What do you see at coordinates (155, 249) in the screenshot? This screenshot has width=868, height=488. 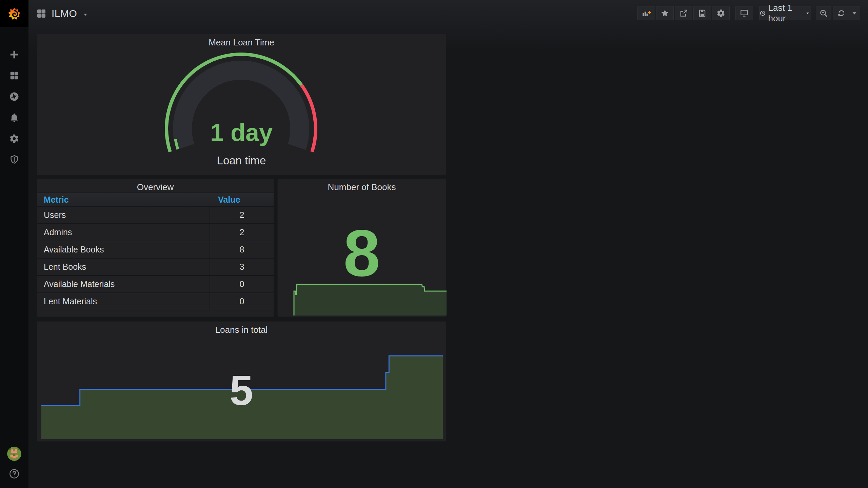 I see `table-row: Available Books8` at bounding box center [155, 249].